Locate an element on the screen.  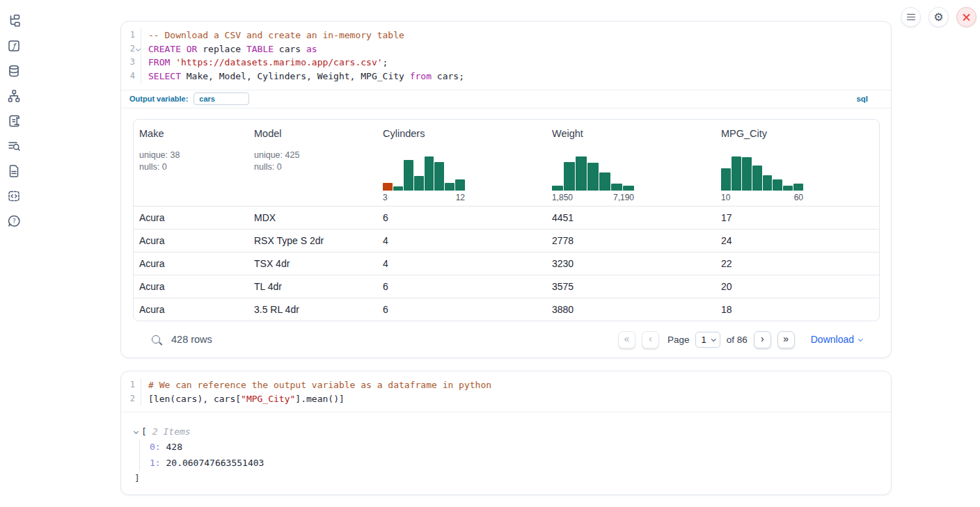
sidebar-item-explorer is located at coordinates (14, 22).